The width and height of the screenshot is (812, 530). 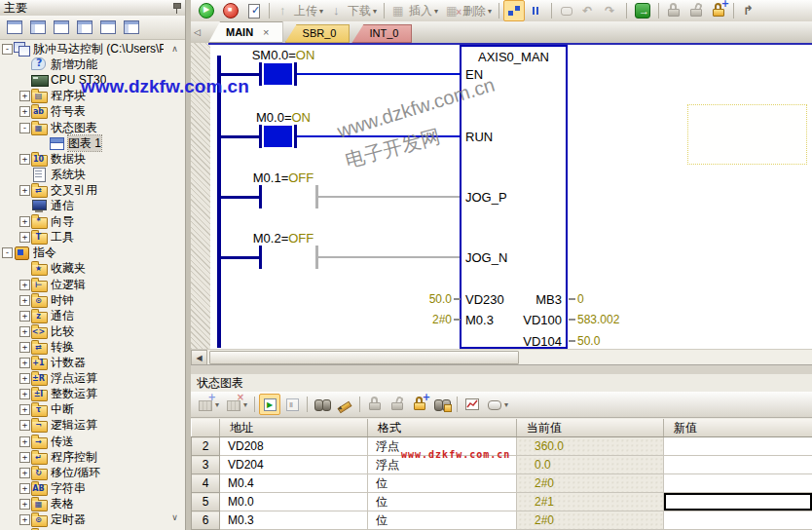 I want to click on view-symbol-table-button, so click(x=38, y=27).